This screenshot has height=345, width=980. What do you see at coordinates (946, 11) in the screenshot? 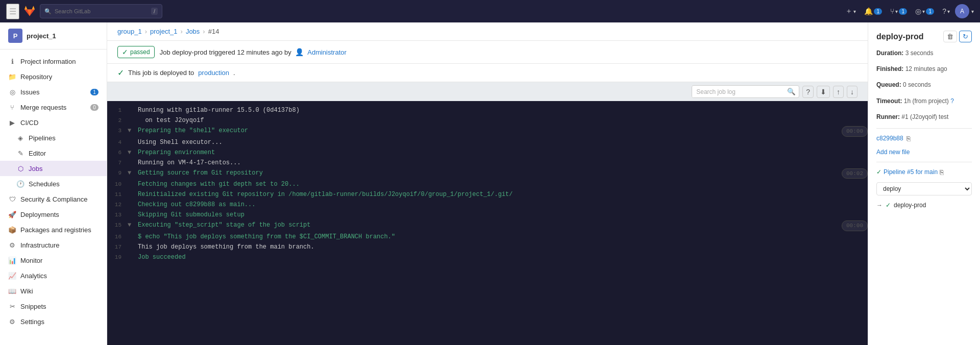
I see `help-button: ? ▾` at bounding box center [946, 11].